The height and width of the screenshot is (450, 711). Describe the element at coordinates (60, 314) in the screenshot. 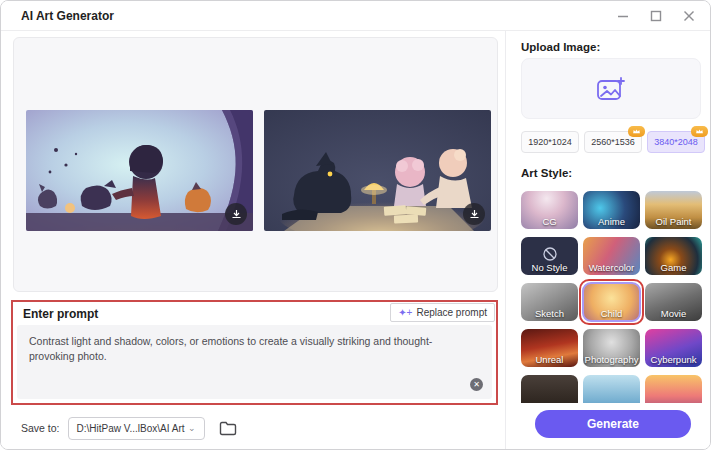

I see `prompt-heading: Enter prompt` at that location.